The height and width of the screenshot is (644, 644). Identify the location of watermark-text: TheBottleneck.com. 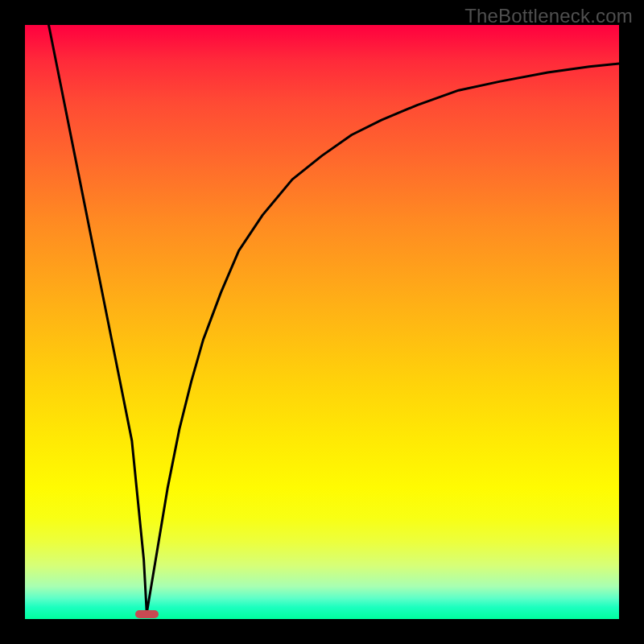
(549, 16).